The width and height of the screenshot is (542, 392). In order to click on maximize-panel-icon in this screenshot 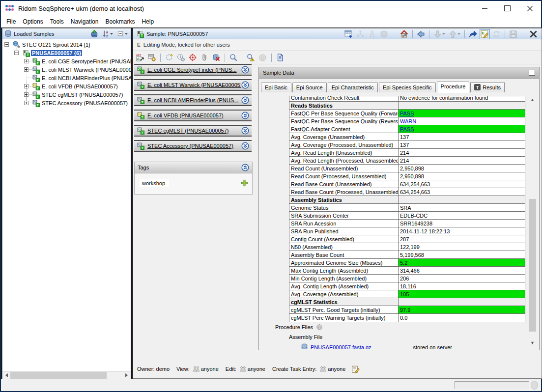, I will do `click(532, 73)`.